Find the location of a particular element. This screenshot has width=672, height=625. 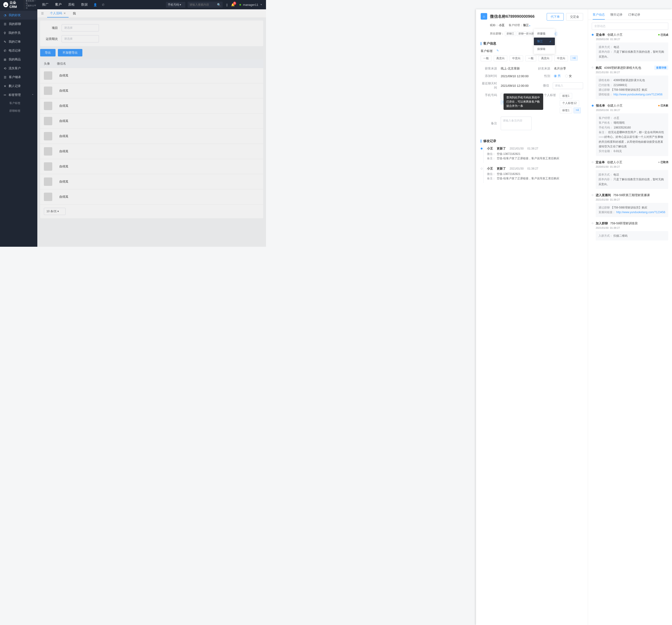

topbar: ☁ 云朵CRM 教育机构一站式服务云平台 推广 客户 质检 数据 👤 ✆ 手机号… is located at coordinates (133, 5).